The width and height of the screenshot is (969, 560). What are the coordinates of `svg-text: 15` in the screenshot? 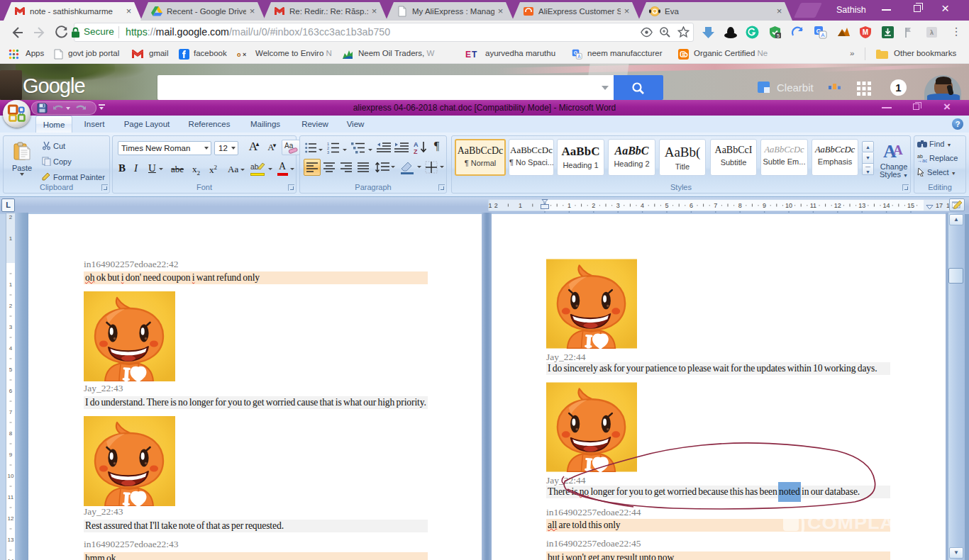 It's located at (911, 206).